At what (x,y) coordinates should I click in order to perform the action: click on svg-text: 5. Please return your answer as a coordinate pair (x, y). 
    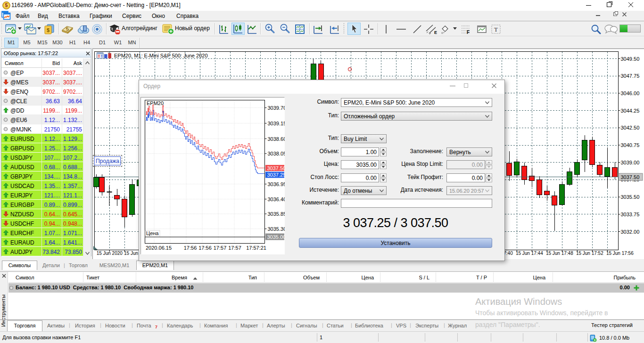
    Looking at the image, I should click on (7, 6).